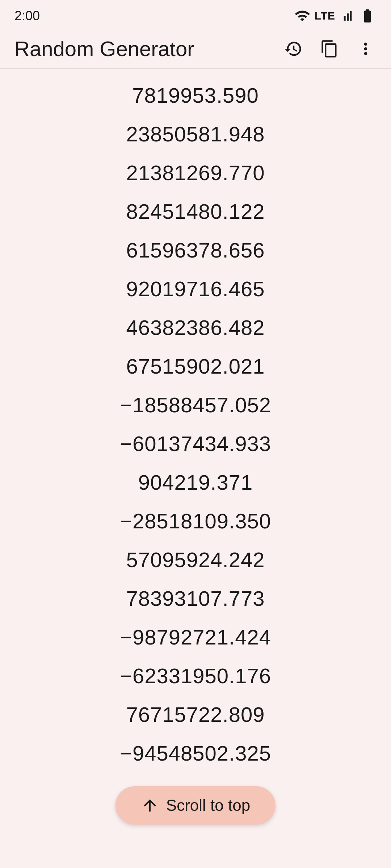 This screenshot has height=868, width=391. I want to click on list-item: −94548502.325, so click(196, 753).